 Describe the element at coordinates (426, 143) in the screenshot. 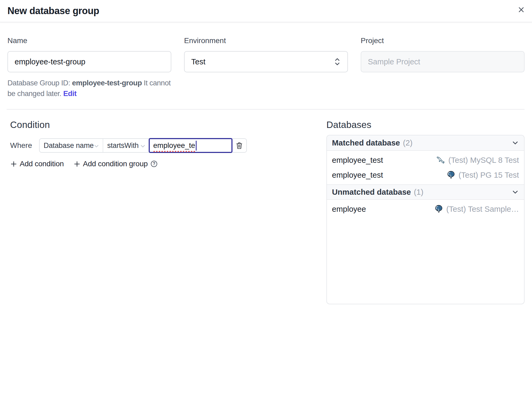

I see `matched-database-header: Matched database (2)` at that location.